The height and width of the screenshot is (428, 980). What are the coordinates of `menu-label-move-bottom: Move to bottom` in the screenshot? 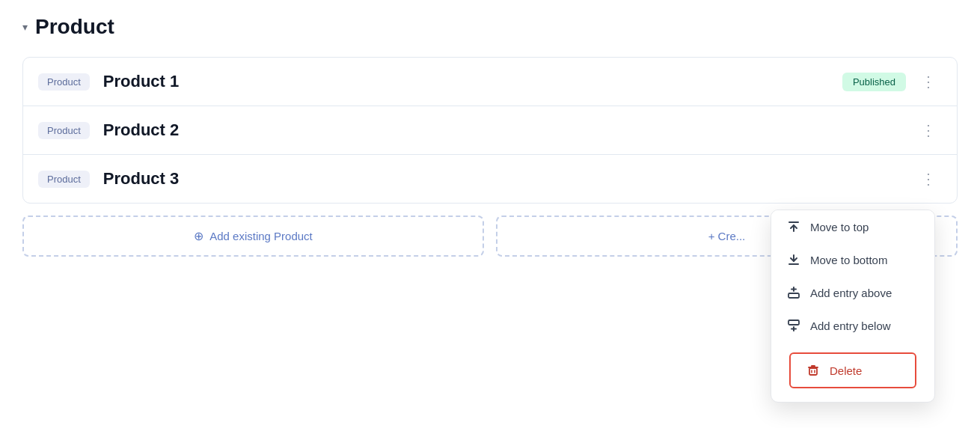 It's located at (848, 260).